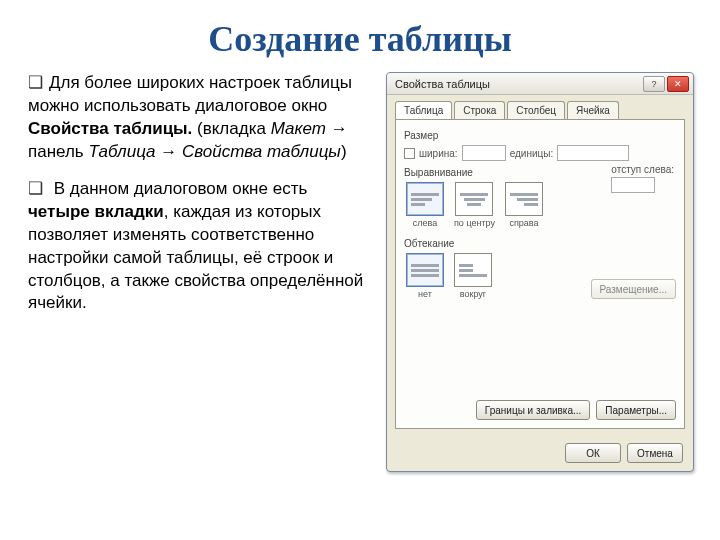 Image resolution: width=720 pixels, height=540 pixels. Describe the element at coordinates (425, 199) in the screenshot. I see `align-left-icon` at that location.